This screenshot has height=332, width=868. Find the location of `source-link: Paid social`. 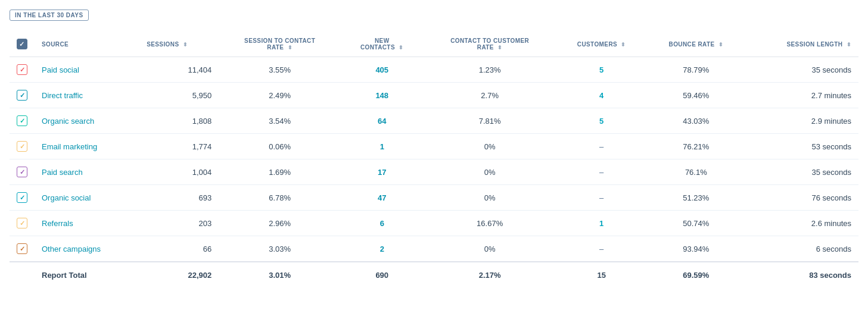

source-link: Paid social is located at coordinates (61, 70).